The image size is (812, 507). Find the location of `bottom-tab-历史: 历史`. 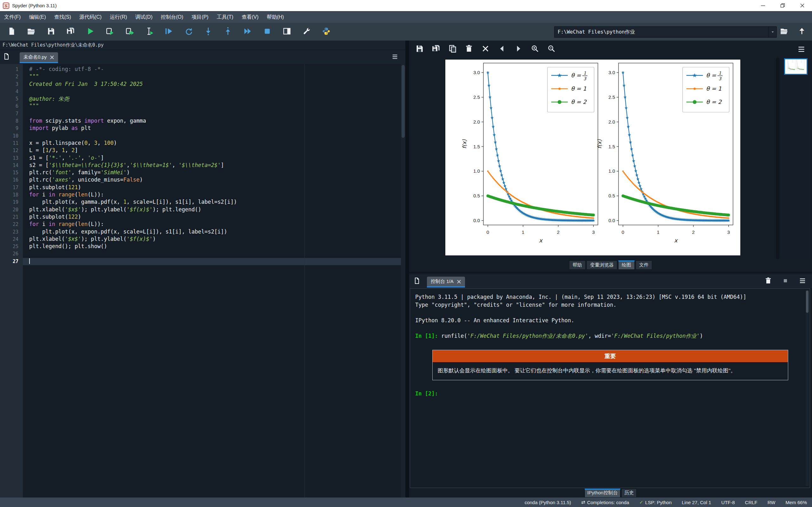

bottom-tab-历史: 历史 is located at coordinates (629, 493).